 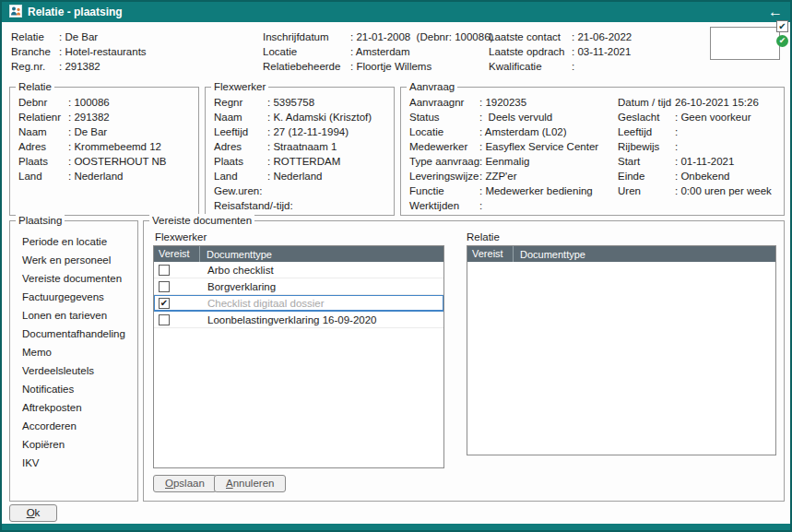 I want to click on field-value: : Floortje Willems, so click(x=391, y=66).